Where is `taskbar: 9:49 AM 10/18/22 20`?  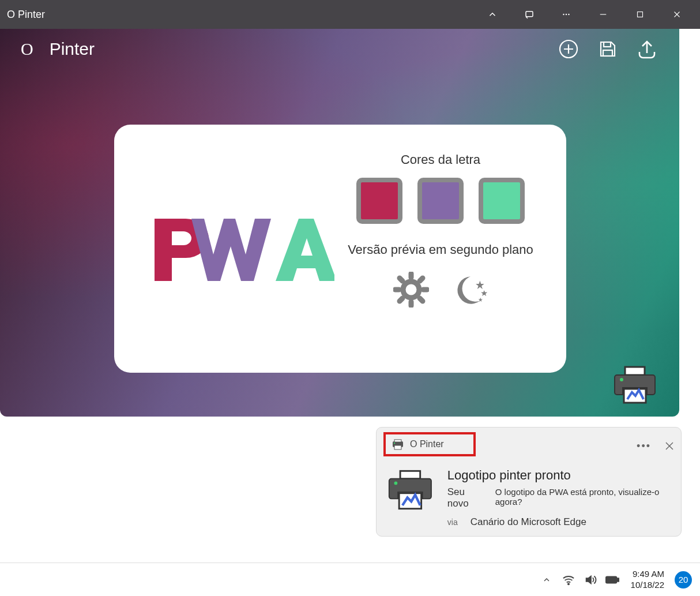
taskbar: 9:49 AM 10/18/22 20 is located at coordinates (350, 579).